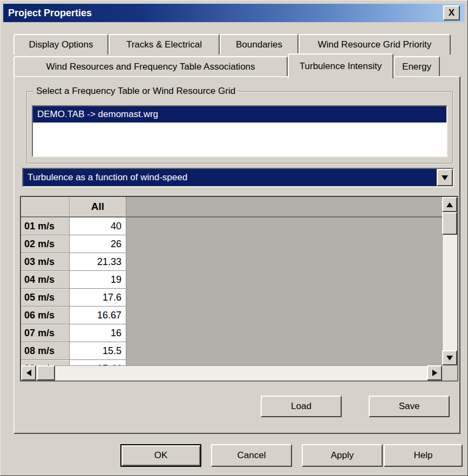  I want to click on save-button: Save, so click(409, 406).